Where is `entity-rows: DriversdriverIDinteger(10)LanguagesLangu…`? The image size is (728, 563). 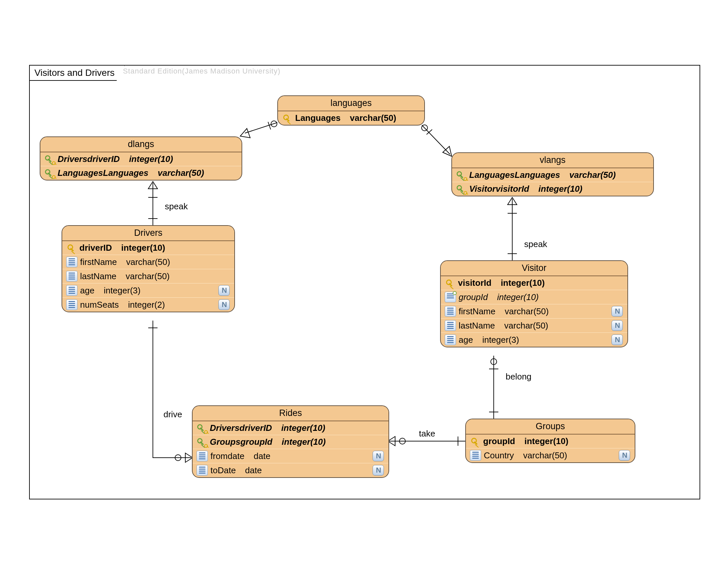
entity-rows: DriversdriverIDinteger(10)LanguagesLangu… is located at coordinates (141, 166).